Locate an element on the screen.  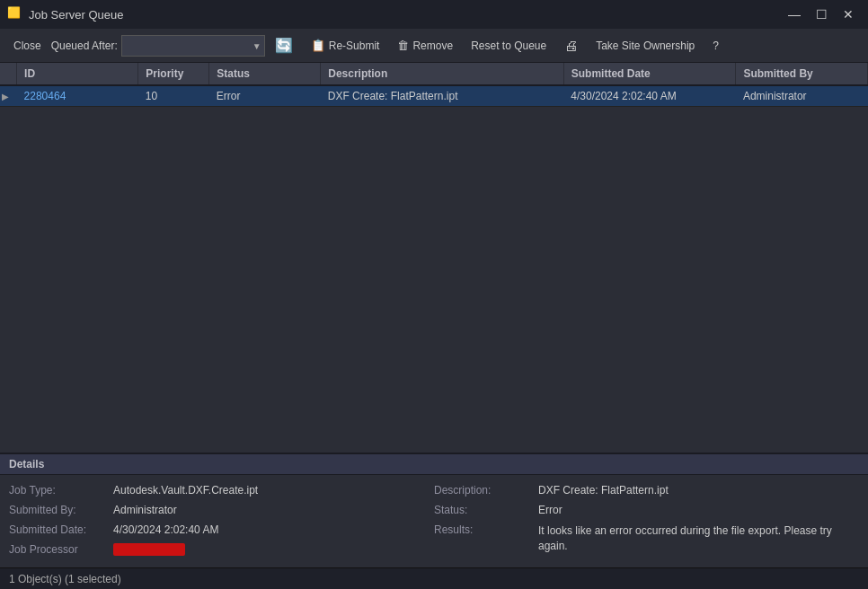
close-label: Close is located at coordinates (27, 46).